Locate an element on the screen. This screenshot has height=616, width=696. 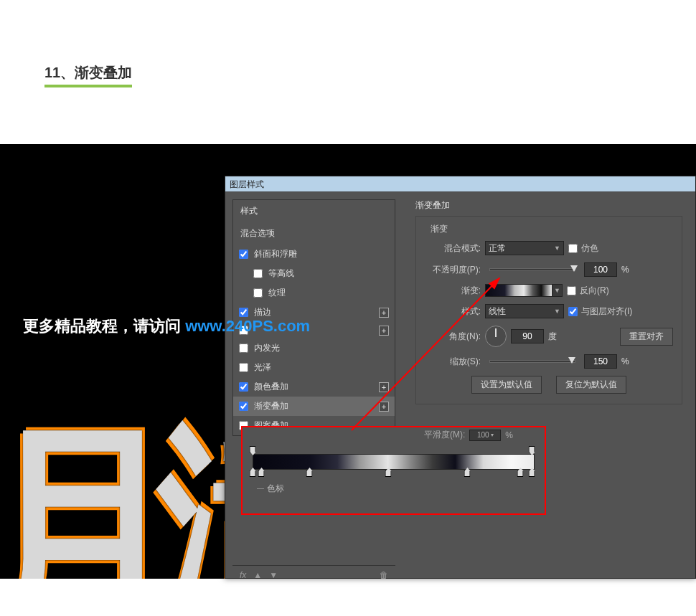
gradient-overlay-add-icon: + is located at coordinates (384, 407).